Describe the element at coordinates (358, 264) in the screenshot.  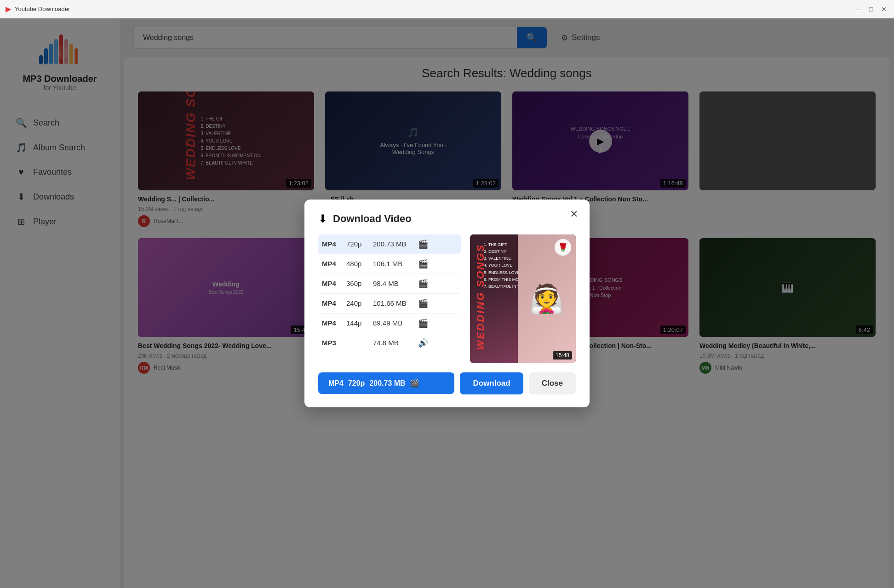
I see `format-res-1: 480p` at that location.